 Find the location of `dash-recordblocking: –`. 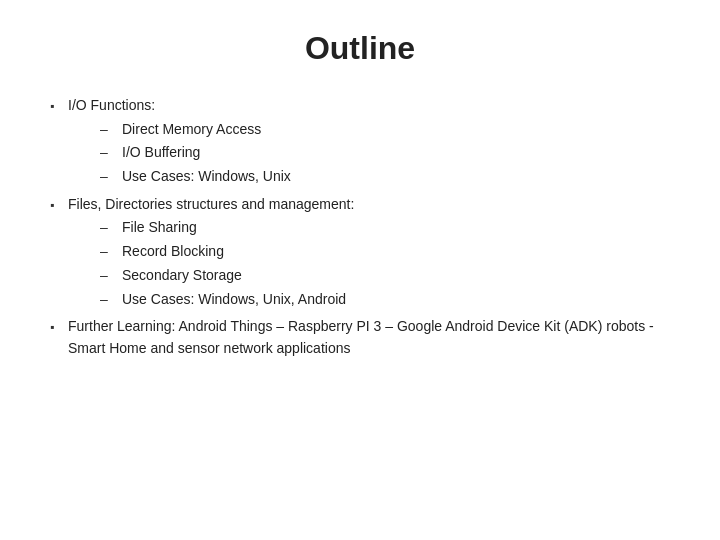

dash-recordblocking: – is located at coordinates (111, 252).